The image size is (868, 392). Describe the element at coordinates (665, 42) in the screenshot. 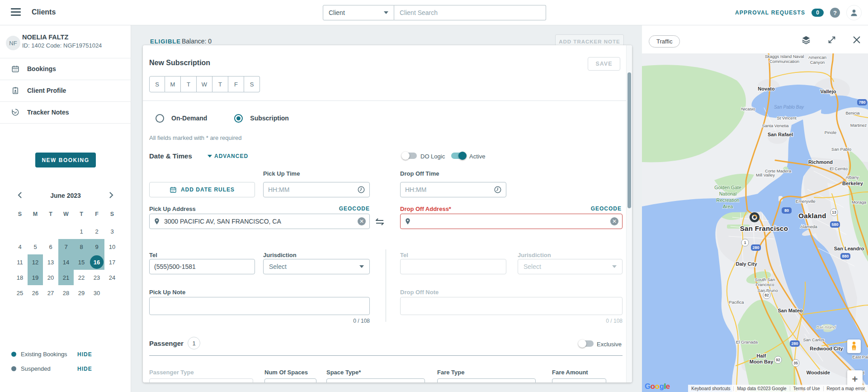

I see `traffic-button: Traffic` at that location.